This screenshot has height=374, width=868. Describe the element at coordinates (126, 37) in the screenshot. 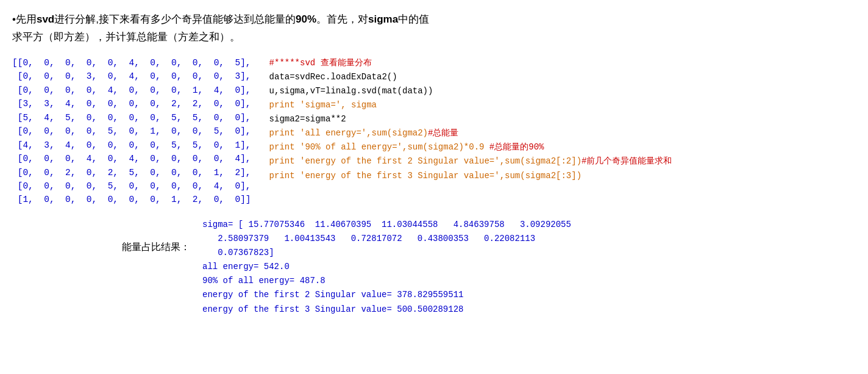

I see `intro-line2: 求平方（即方差），并计算总能量（方差之和）。` at that location.